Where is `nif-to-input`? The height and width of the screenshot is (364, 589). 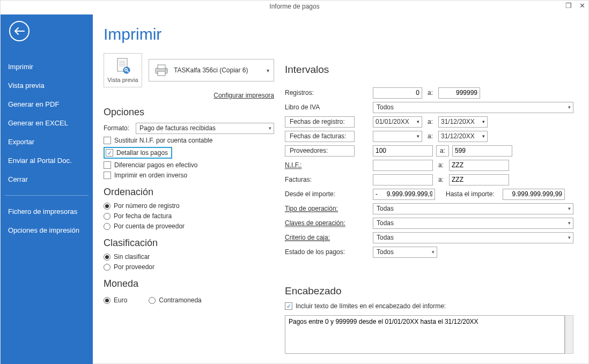 nif-to-input is located at coordinates (479, 165).